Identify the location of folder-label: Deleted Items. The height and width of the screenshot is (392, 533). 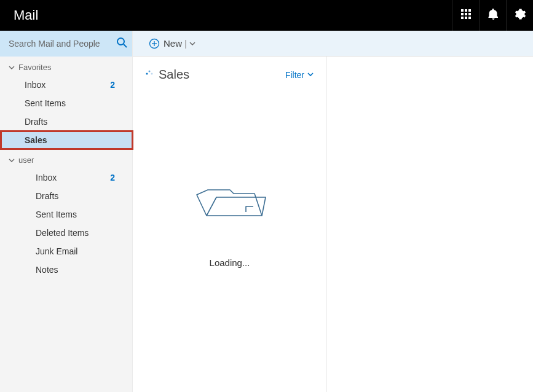
(62, 233).